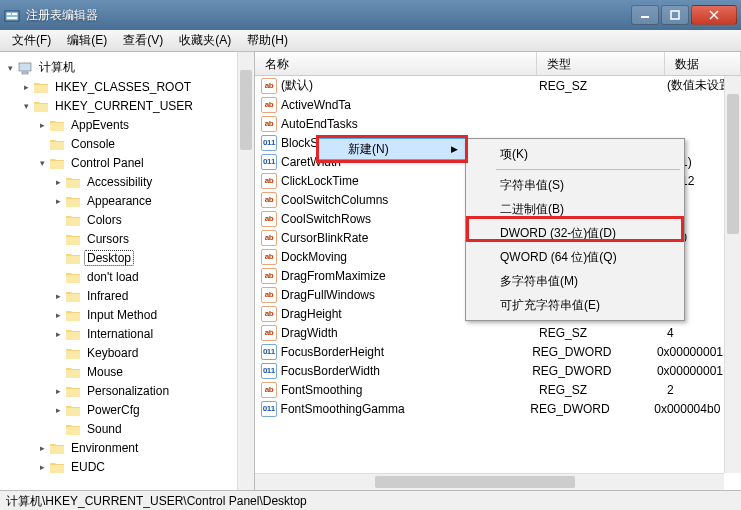  I want to click on tree-item: ▸Appearance, so click(129, 200).